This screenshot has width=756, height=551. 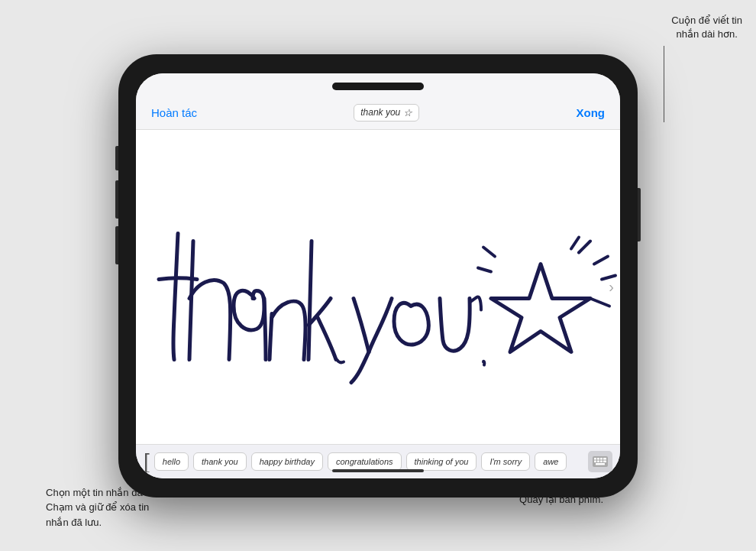 I want to click on mute-button, so click(x=117, y=158).